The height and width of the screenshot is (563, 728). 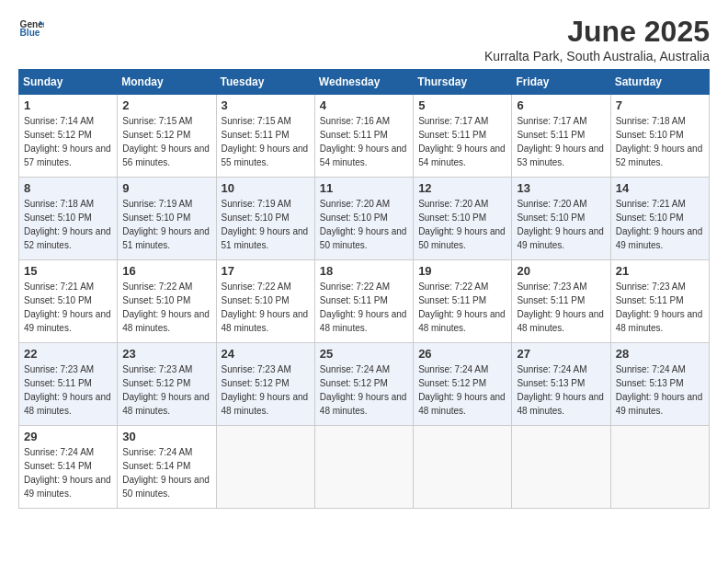 I want to click on calendar-cell: 17 Sunrise: 7:22 AM Sunset: 5:10 PM Dayl…, so click(x=265, y=302).